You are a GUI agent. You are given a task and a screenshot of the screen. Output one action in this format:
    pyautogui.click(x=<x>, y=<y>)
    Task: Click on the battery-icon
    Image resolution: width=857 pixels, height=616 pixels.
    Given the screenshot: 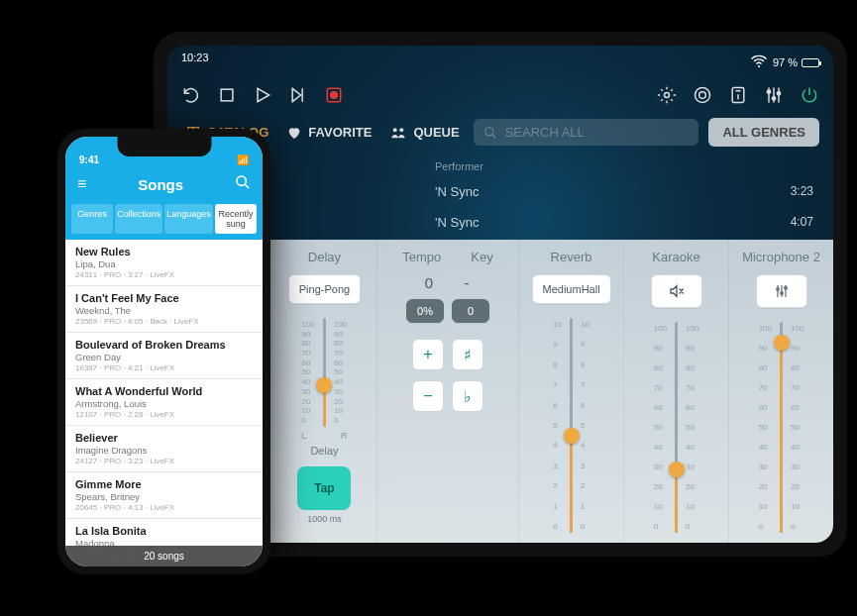 What is the action you would take?
    pyautogui.click(x=810, y=63)
    